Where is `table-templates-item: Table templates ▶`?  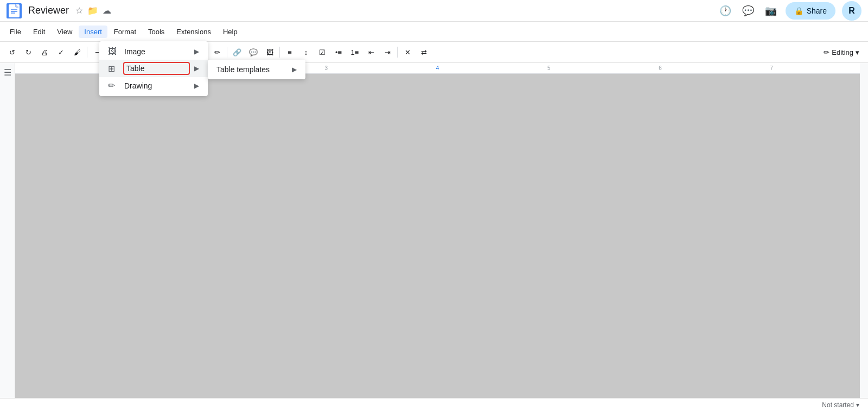 table-templates-item: Table templates ▶ is located at coordinates (257, 69).